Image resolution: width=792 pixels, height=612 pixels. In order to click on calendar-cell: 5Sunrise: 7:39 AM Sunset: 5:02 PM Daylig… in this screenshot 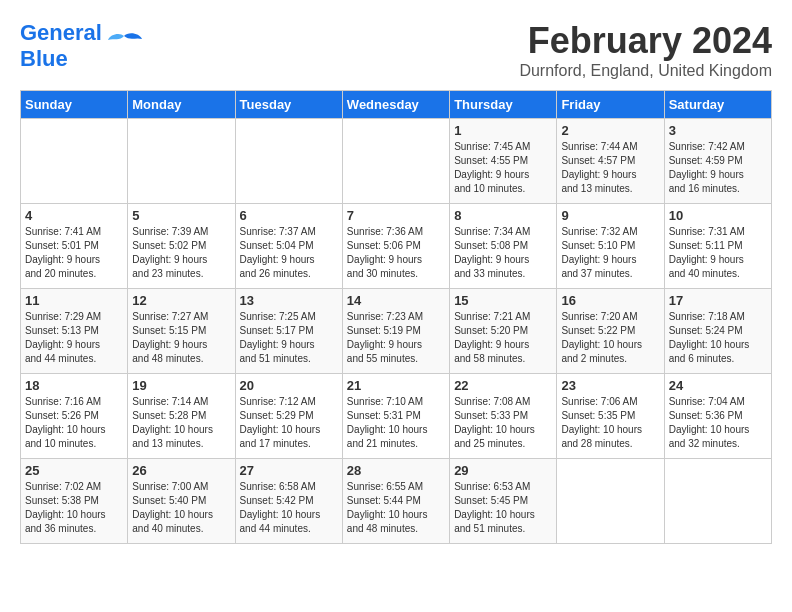, I will do `click(182, 246)`.